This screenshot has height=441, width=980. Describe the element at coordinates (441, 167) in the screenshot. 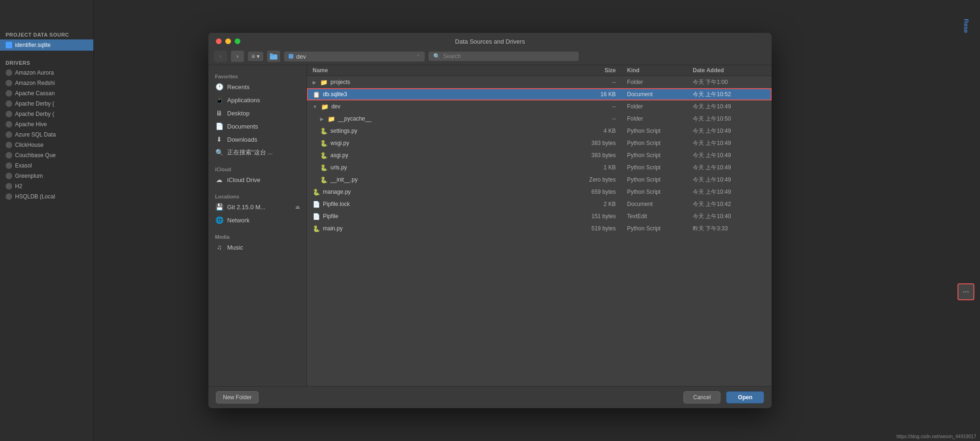

I see `file-name-urls-py: 🐍 urls.py` at that location.